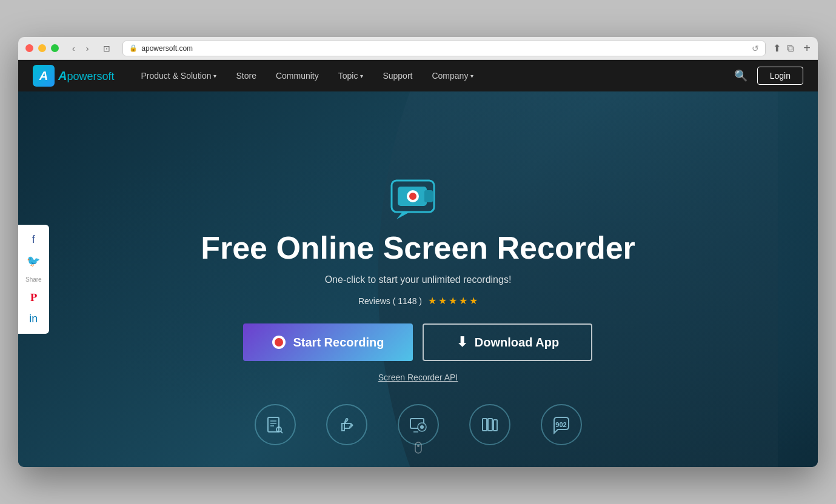  I want to click on reader-button: ⊡, so click(107, 48).